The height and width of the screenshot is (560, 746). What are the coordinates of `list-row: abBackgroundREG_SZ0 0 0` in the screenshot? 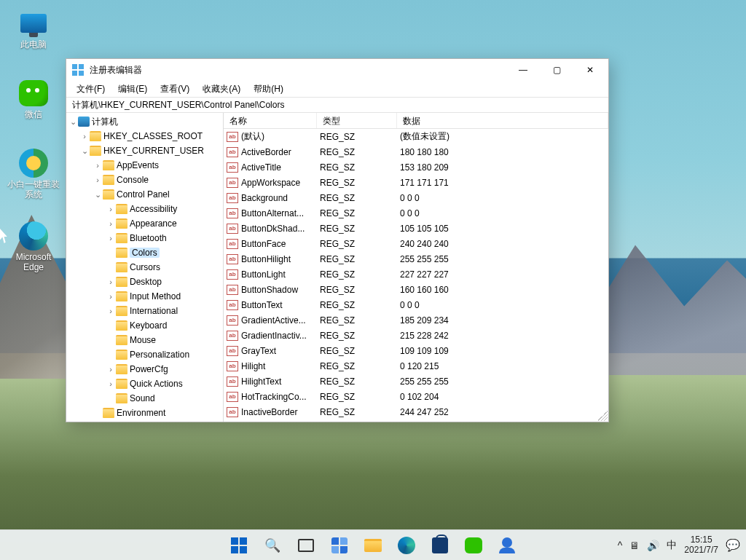 It's located at (416, 198).